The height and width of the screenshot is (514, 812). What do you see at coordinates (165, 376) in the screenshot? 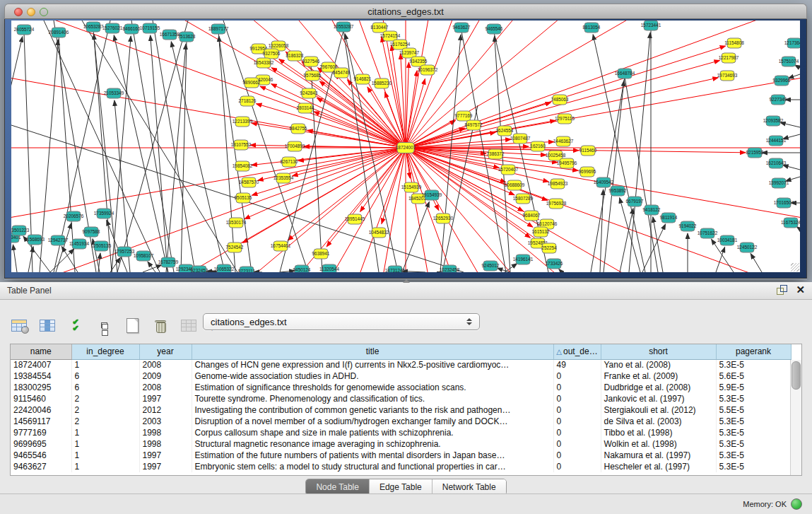
I see `table-cell: 2009` at bounding box center [165, 376].